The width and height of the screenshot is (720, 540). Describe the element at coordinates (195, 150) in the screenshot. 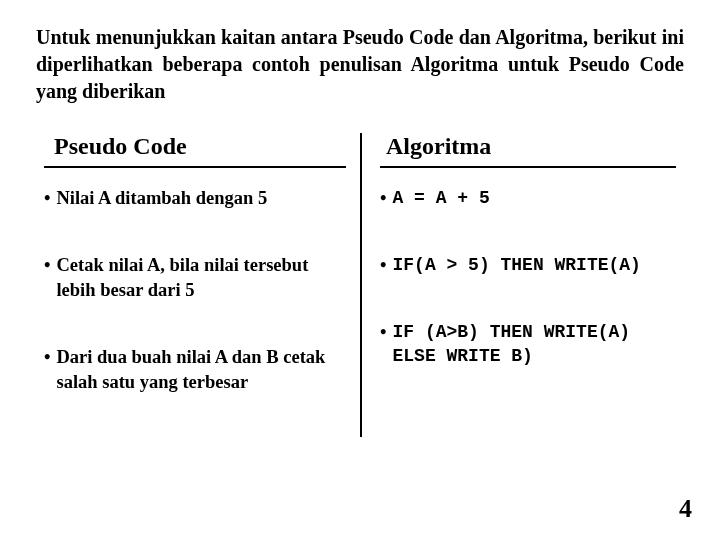

I see `pseudo-code-heading: Pseudo Code` at that location.